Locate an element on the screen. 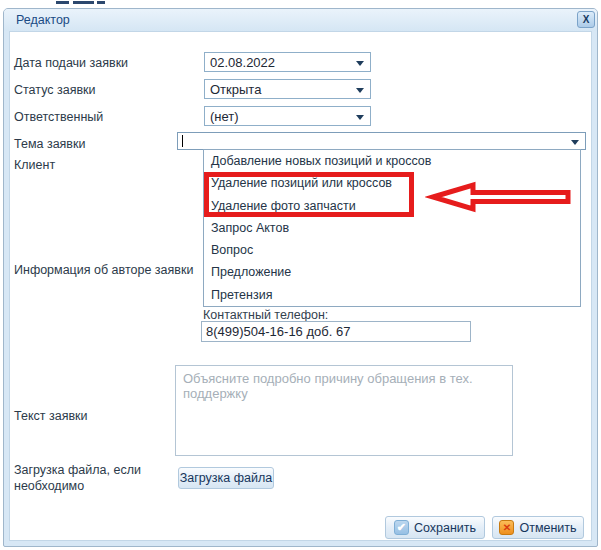 This screenshot has height=550, width=601. upload-label: Загрузка файла, если необходимо is located at coordinates (90, 478).